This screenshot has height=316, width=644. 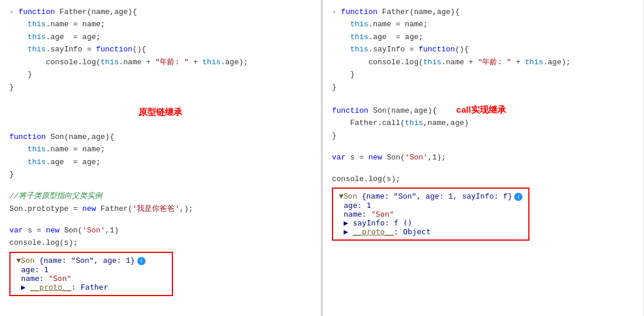 I want to click on output-line: ▶ __proto__: Object, so click(x=431, y=231).